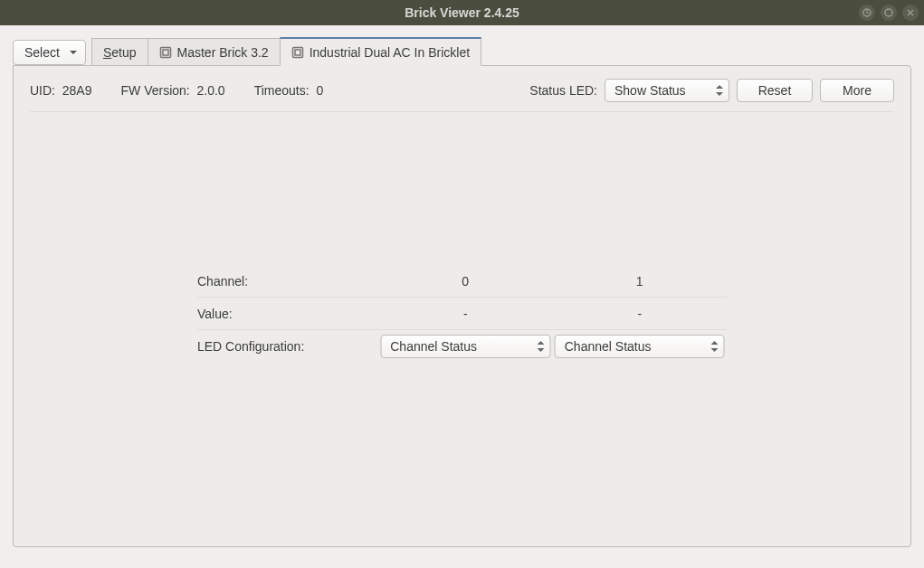 Image resolution: width=924 pixels, height=568 pixels. What do you see at coordinates (462, 13) in the screenshot?
I see `titlebar: Brick Viewer 2.4.25` at bounding box center [462, 13].